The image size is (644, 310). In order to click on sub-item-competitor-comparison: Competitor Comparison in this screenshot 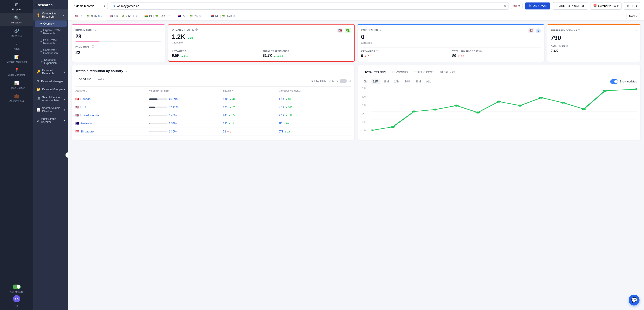, I will do `click(51, 52)`.